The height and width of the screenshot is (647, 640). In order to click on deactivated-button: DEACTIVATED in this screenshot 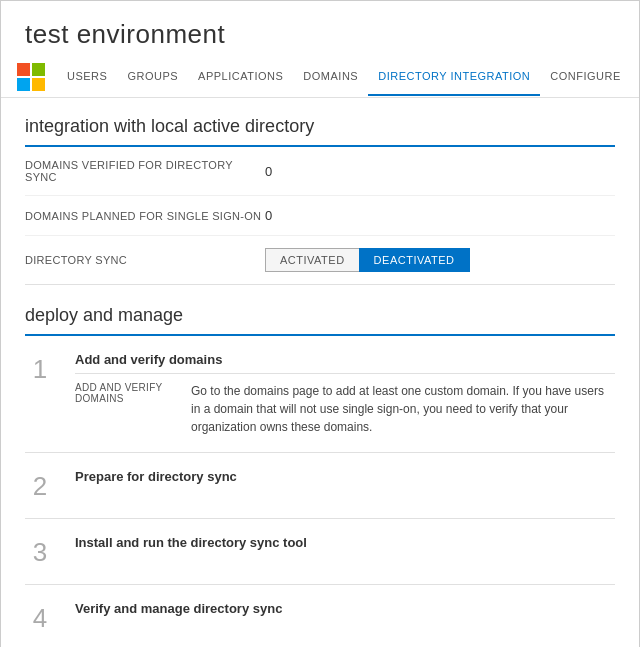, I will do `click(414, 260)`.